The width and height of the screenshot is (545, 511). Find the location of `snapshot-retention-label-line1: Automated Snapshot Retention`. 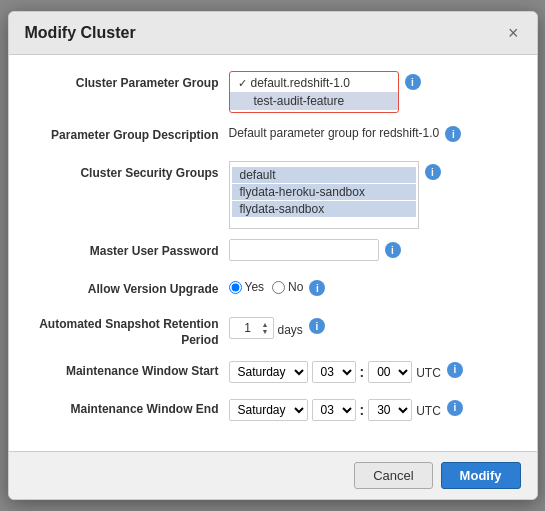

snapshot-retention-label-line1: Automated Snapshot Retention is located at coordinates (128, 324).